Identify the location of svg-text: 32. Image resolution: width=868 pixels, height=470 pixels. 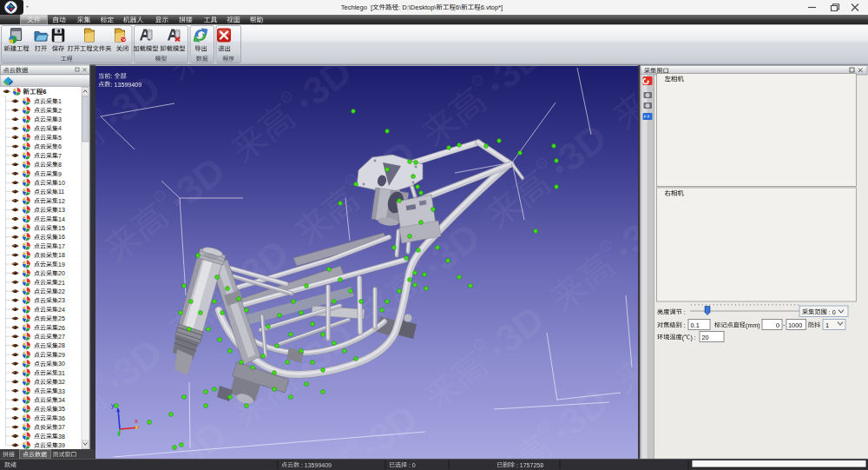
(62, 382).